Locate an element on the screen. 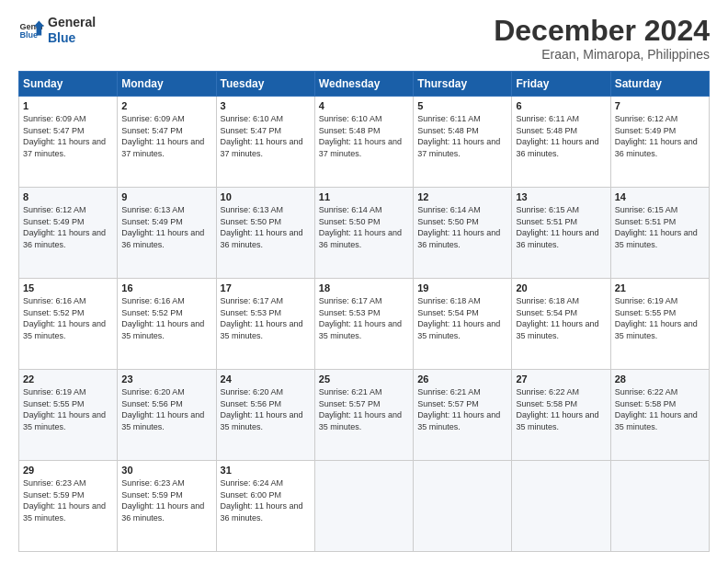  table-row: 4 Sunrise: 6:10 AMSunset: 5:48 PMDayligh… is located at coordinates (364, 142).